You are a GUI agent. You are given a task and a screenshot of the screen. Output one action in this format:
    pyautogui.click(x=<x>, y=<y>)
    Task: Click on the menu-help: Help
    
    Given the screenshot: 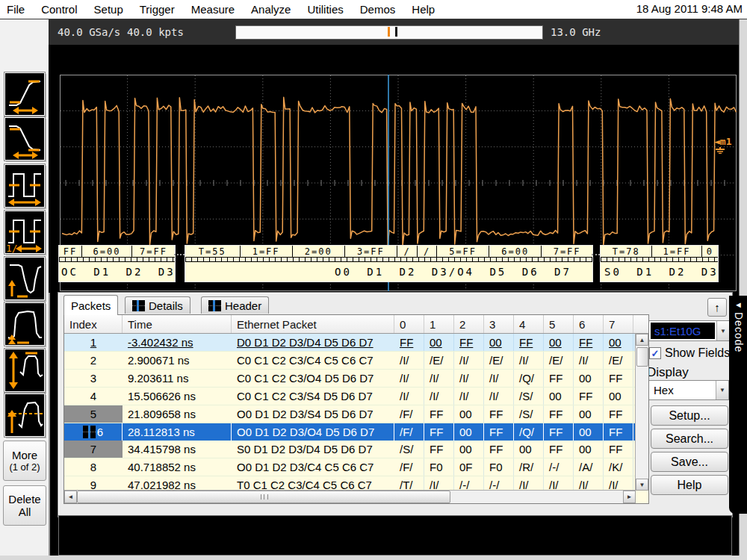 What is the action you would take?
    pyautogui.click(x=423, y=9)
    